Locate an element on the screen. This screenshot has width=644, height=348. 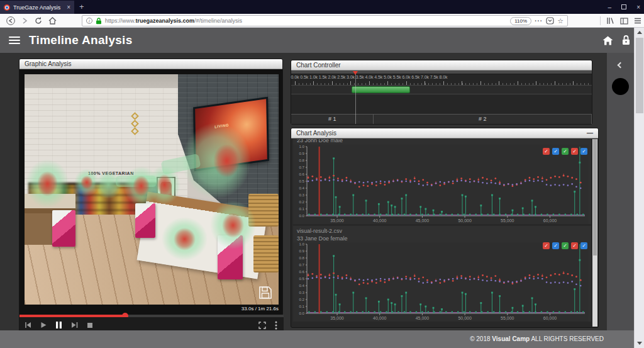
page-title: Timeline Analysis is located at coordinates (80, 40).